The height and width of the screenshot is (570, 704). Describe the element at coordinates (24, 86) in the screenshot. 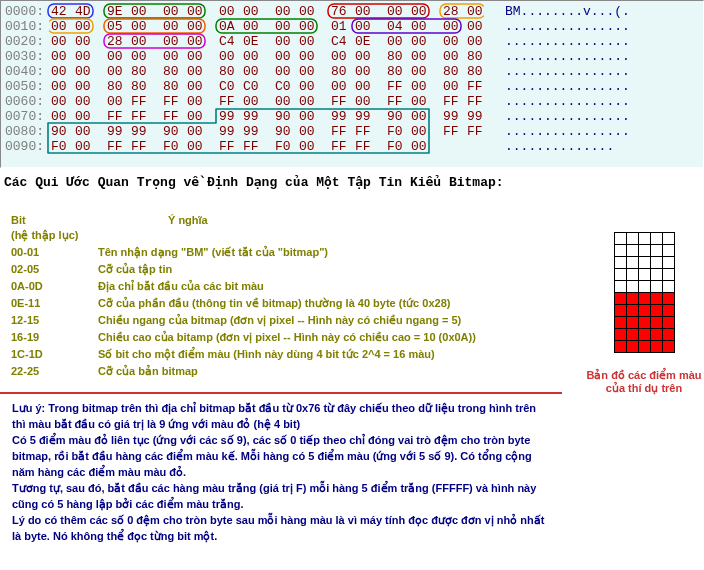

I see `svg-text: 0050:` at that location.